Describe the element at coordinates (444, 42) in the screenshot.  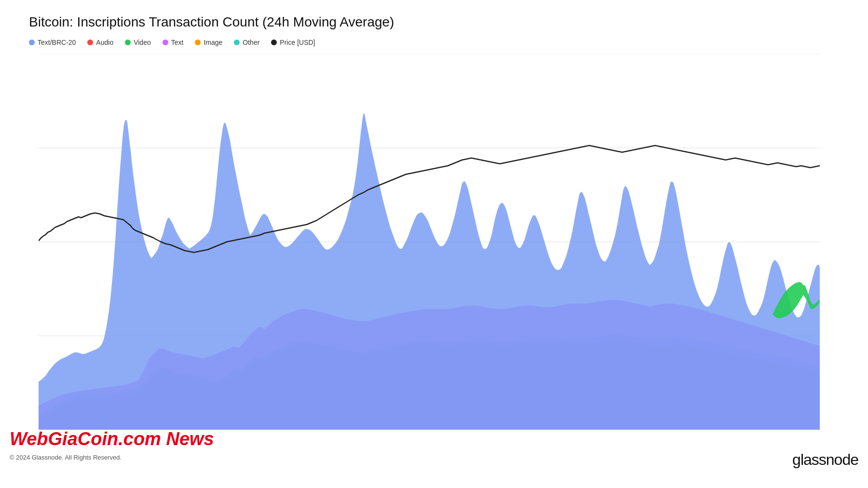
I see `legend: Text/BRC-20 Audio Video Text Image Other…` at that location.